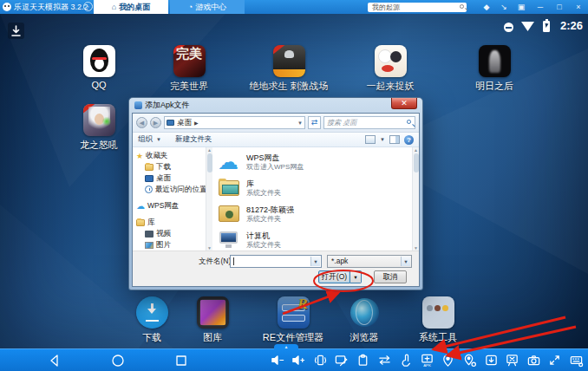  What do you see at coordinates (300, 123) in the screenshot?
I see `address-dropdown-icon: ▼` at bounding box center [300, 123].